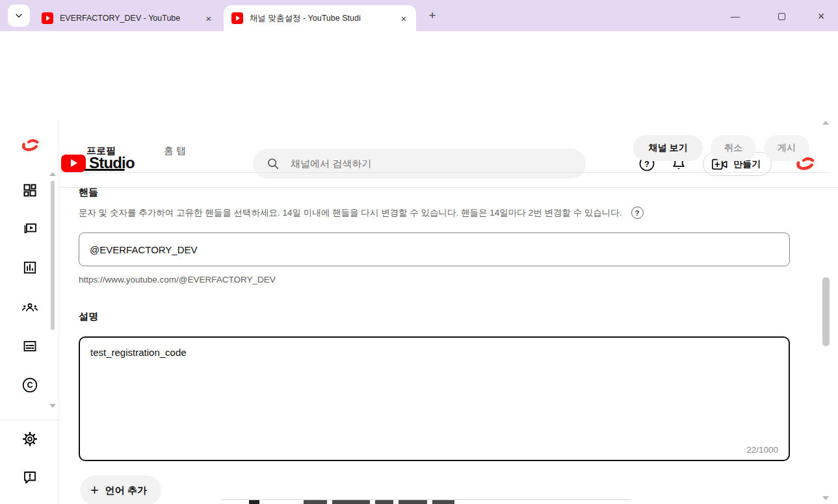  Describe the element at coordinates (404, 213) in the screenshot. I see `handle-description-row: 문자 및 숫자를 추가하여 고유한 핸들을 선택하세요. 14일 이내에 핸들을…` at that location.